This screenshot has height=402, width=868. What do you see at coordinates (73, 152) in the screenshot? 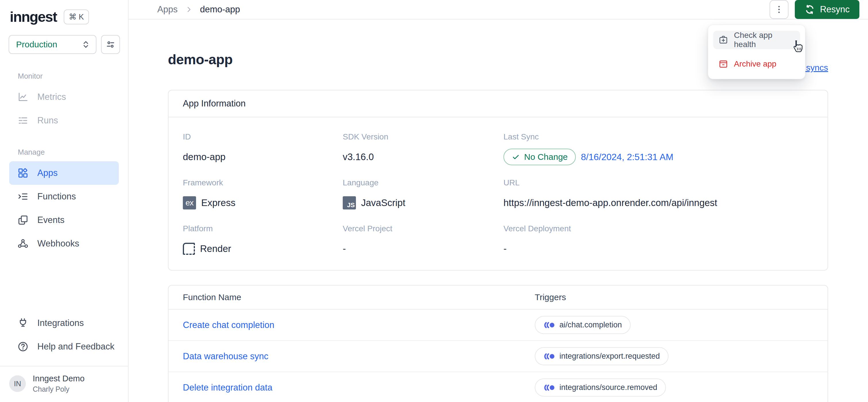
I see `sidebar-section-manage: Manage` at bounding box center [73, 152].